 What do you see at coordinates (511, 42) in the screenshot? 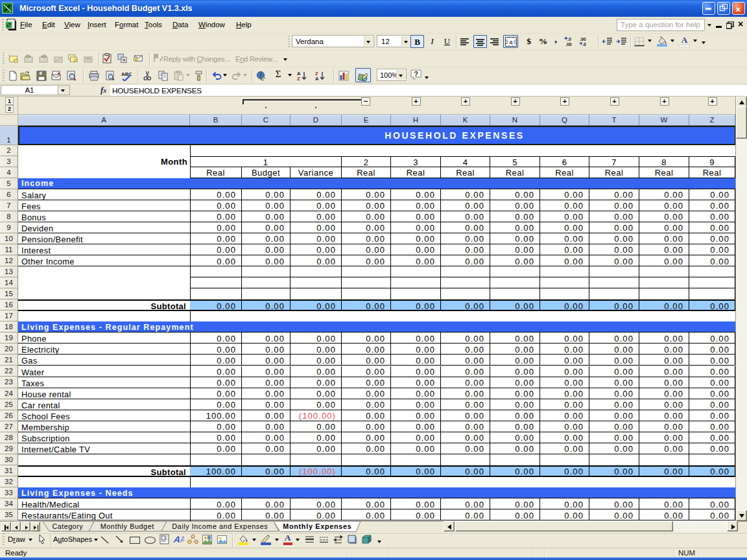
I see `svg-text: a` at bounding box center [511, 42].